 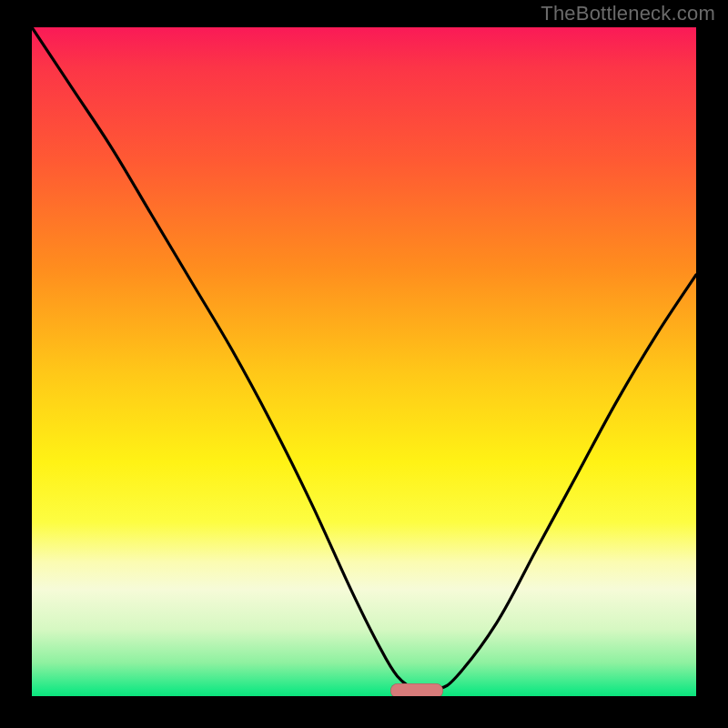 I want to click on optimal-marker, so click(x=417, y=690).